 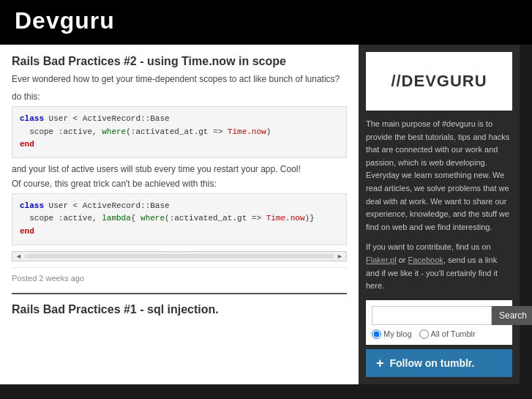 I want to click on site-header: Devguru, so click(x=266, y=22).